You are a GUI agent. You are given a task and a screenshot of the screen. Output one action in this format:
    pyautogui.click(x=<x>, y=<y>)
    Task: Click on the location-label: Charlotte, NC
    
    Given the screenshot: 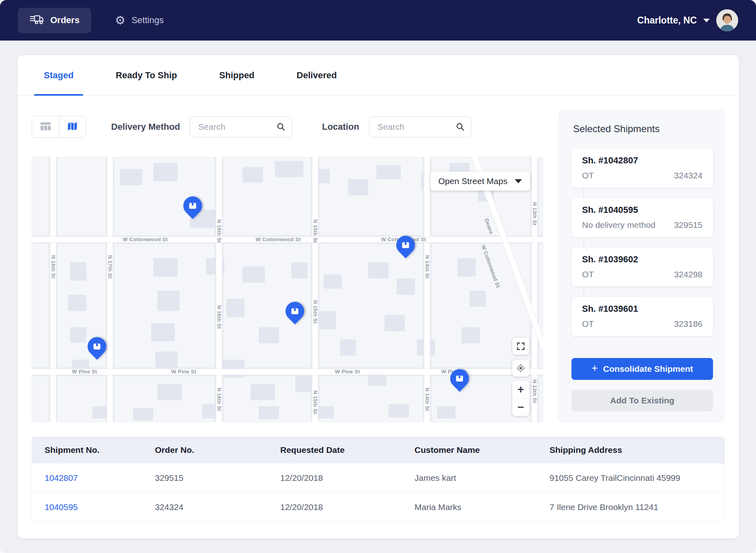 What is the action you would take?
    pyautogui.click(x=667, y=20)
    